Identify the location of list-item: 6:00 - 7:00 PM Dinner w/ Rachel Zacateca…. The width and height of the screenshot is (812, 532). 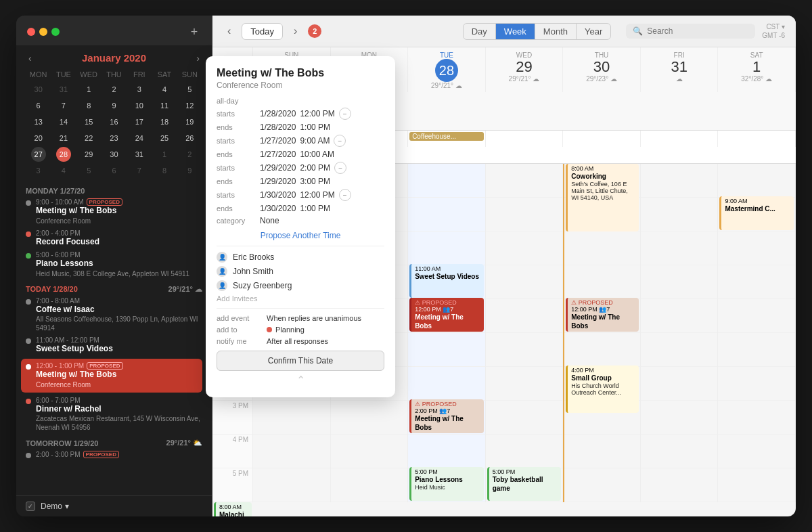
(114, 414).